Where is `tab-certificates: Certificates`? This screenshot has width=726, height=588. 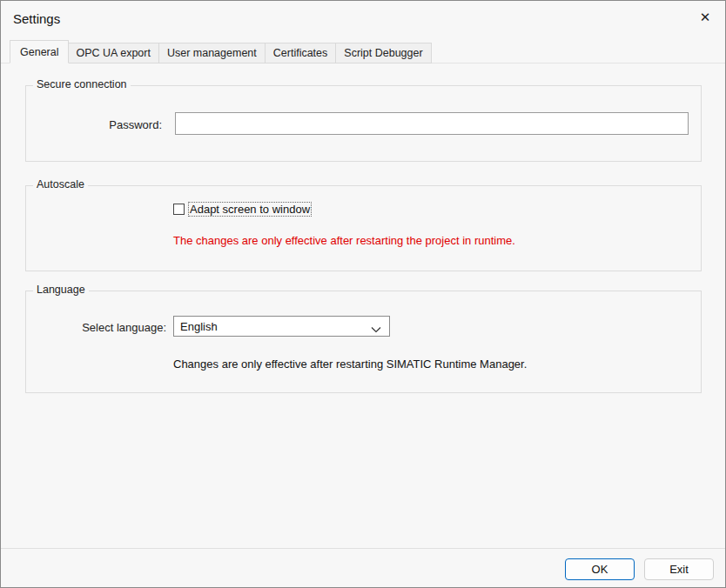
tab-certificates: Certificates is located at coordinates (301, 53).